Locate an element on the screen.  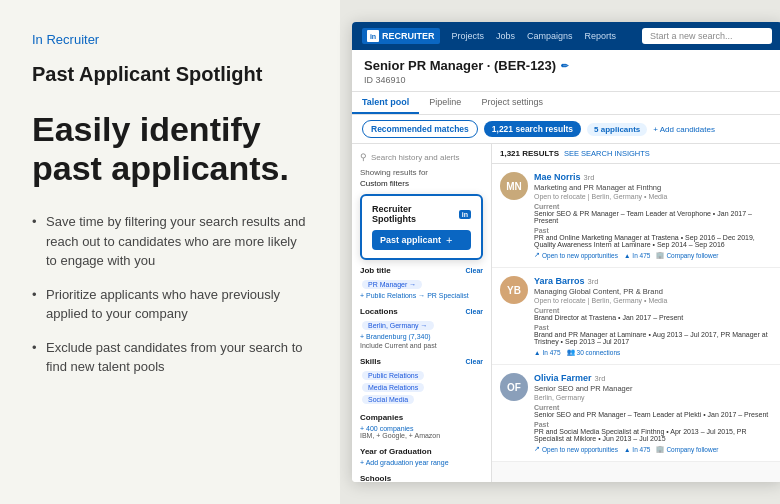
job-title: Senior PR Manager · (BER-123) ✏ is located at coordinates (567, 66).